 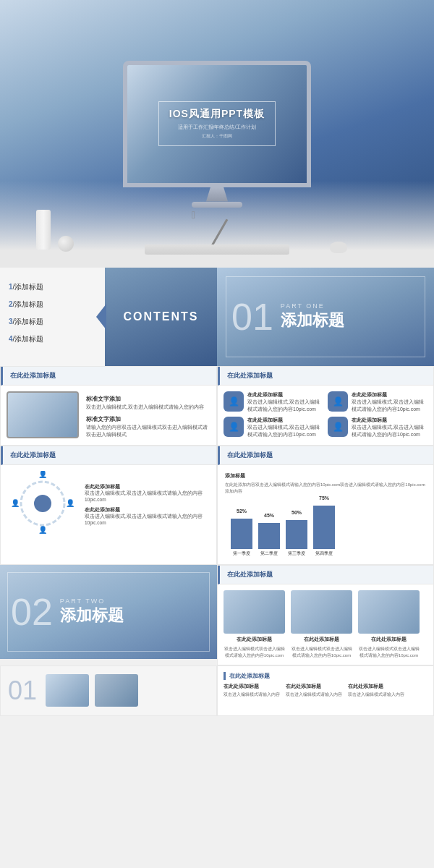 What do you see at coordinates (43, 503) in the screenshot?
I see `cycle-diagram: 👤 👤 👤 👤` at bounding box center [43, 503].